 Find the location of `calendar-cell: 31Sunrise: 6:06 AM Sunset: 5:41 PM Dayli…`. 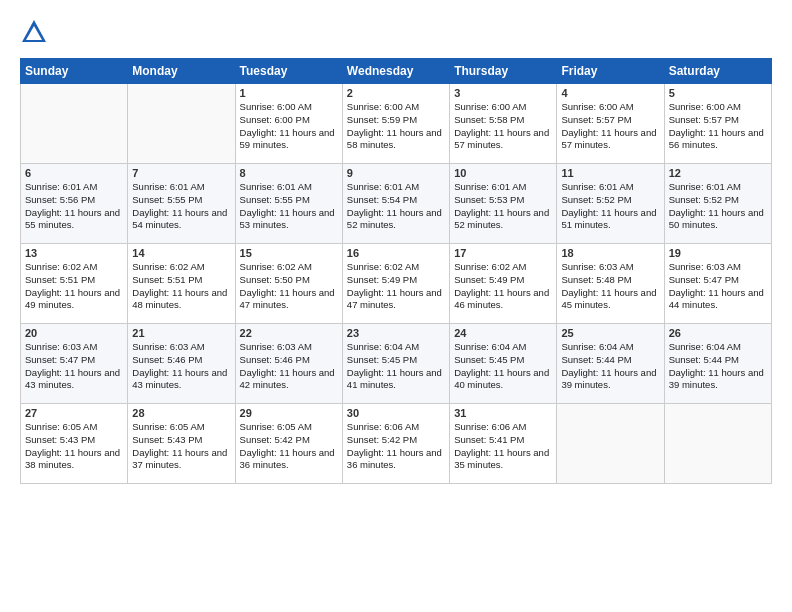

calendar-cell: 31Sunrise: 6:06 AM Sunset: 5:41 PM Dayli… is located at coordinates (504, 444).